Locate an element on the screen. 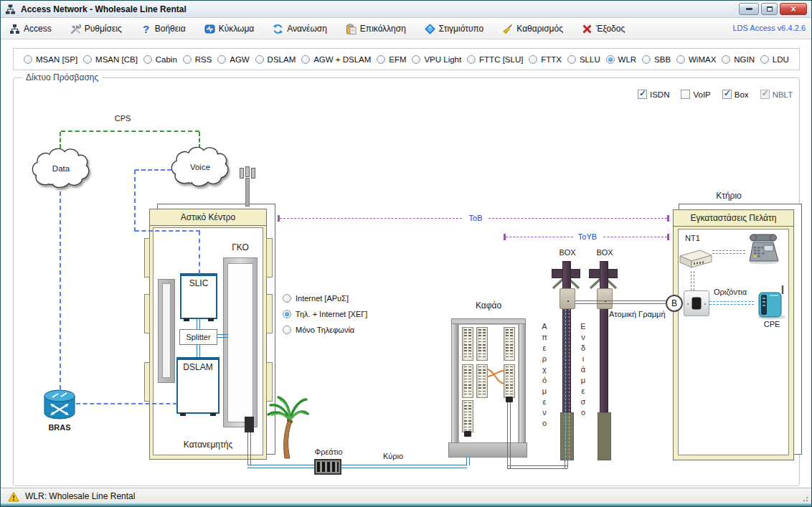 The width and height of the screenshot is (812, 507). pole-junction-box is located at coordinates (567, 298).